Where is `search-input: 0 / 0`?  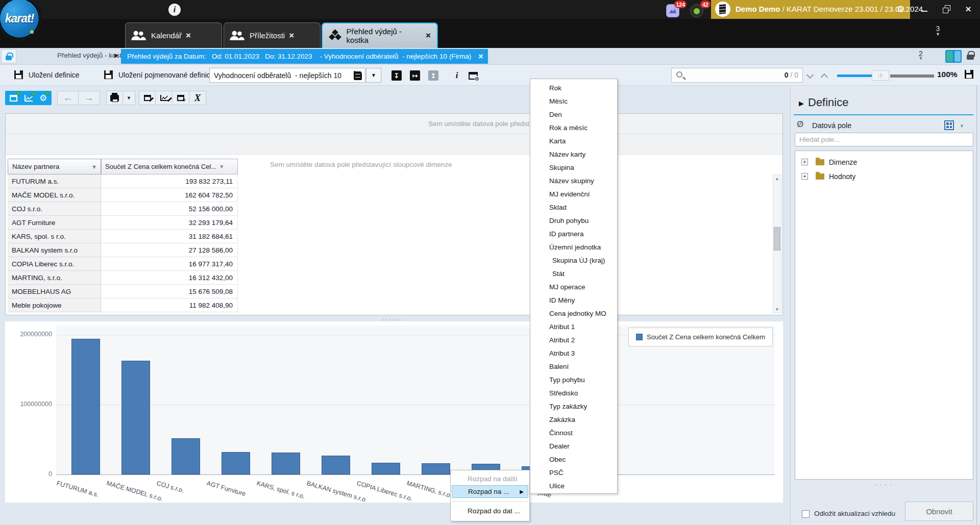
search-input: 0 / 0 is located at coordinates (737, 76).